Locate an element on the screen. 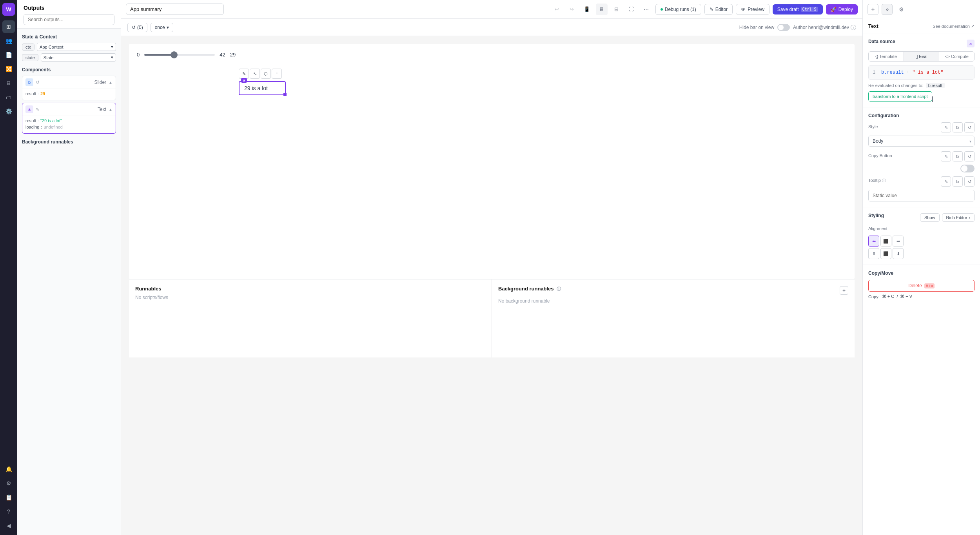 The height and width of the screenshot is (535, 980). align-left-button: ⬅ is located at coordinates (874, 241).